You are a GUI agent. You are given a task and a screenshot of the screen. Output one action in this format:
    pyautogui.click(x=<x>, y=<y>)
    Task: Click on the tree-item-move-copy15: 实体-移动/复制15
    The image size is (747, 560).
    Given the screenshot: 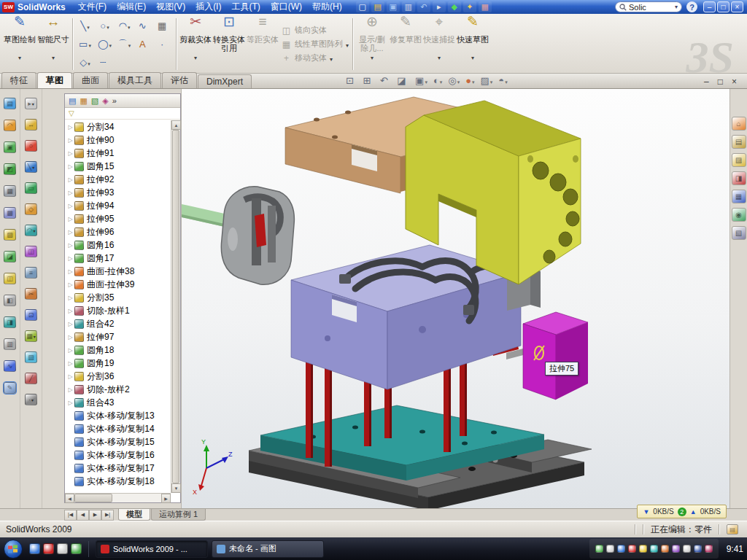 What is the action you would take?
    pyautogui.click(x=118, y=442)
    